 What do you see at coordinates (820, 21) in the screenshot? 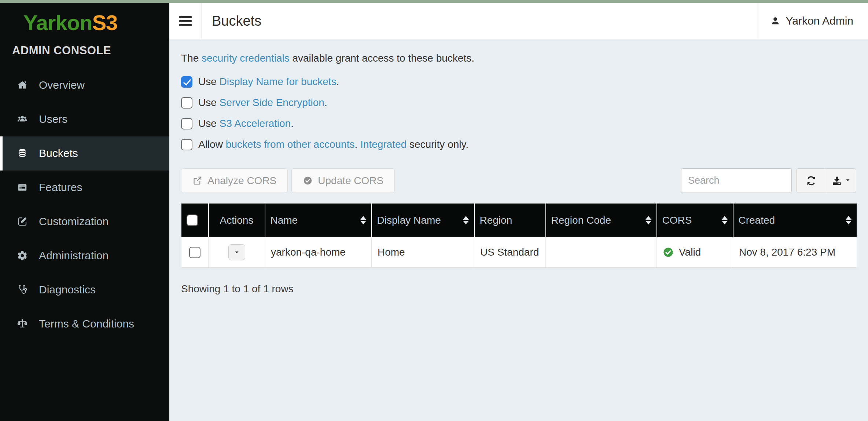
I see `user-name: Yarkon Admin` at bounding box center [820, 21].